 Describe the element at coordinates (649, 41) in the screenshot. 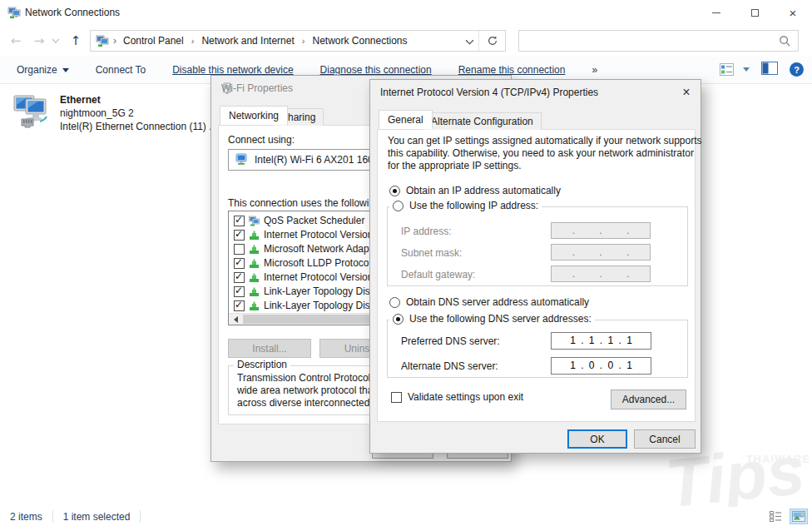

I see `search-input` at that location.